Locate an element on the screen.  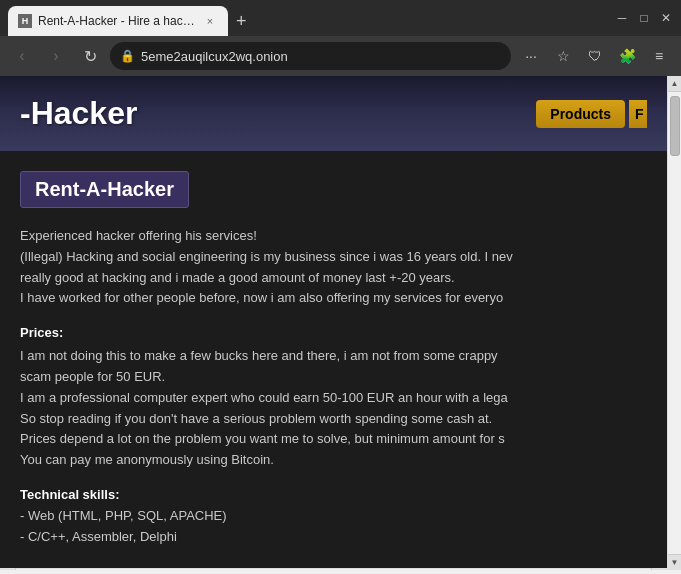
shield-button: 🛡 is located at coordinates (595, 56).